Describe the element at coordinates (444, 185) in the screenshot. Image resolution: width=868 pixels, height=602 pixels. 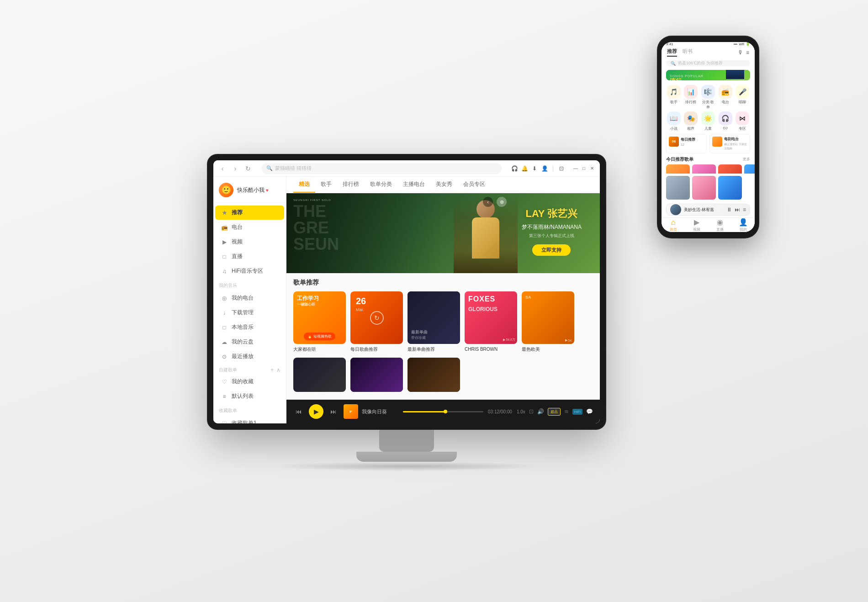
I see `tab-beauty: 美女秀` at that location.